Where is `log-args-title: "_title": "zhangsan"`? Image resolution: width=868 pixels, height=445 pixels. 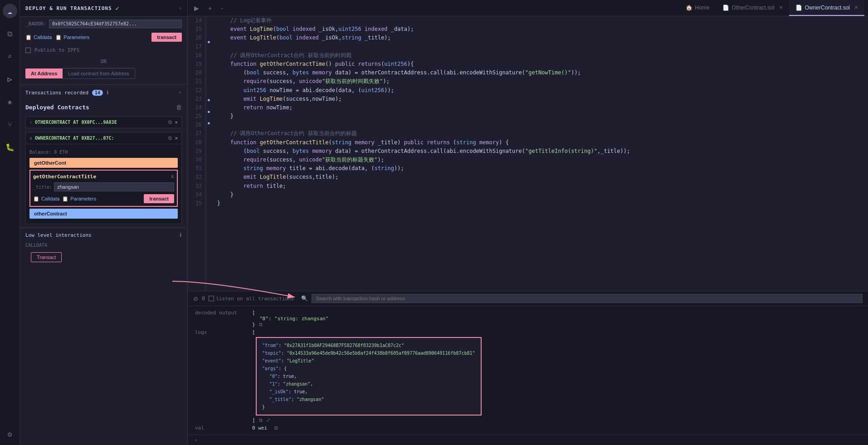 log-args-title: "_title": "zhangsan" is located at coordinates (372, 399).